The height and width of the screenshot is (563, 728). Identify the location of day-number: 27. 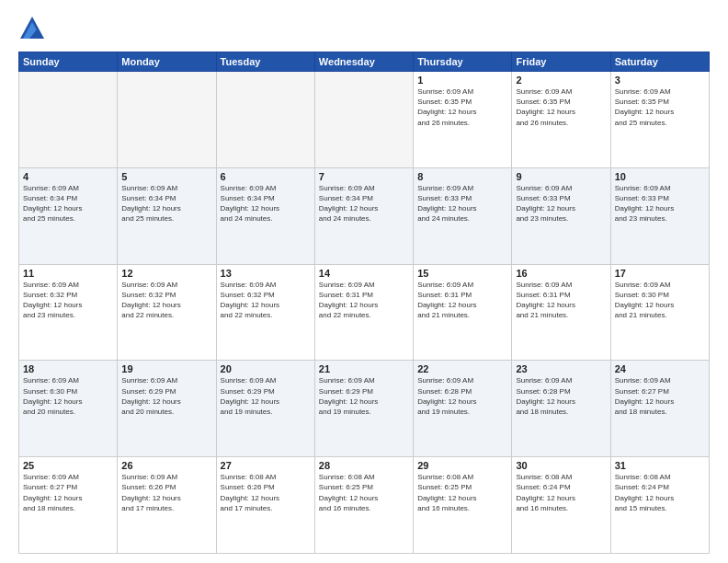
(266, 465).